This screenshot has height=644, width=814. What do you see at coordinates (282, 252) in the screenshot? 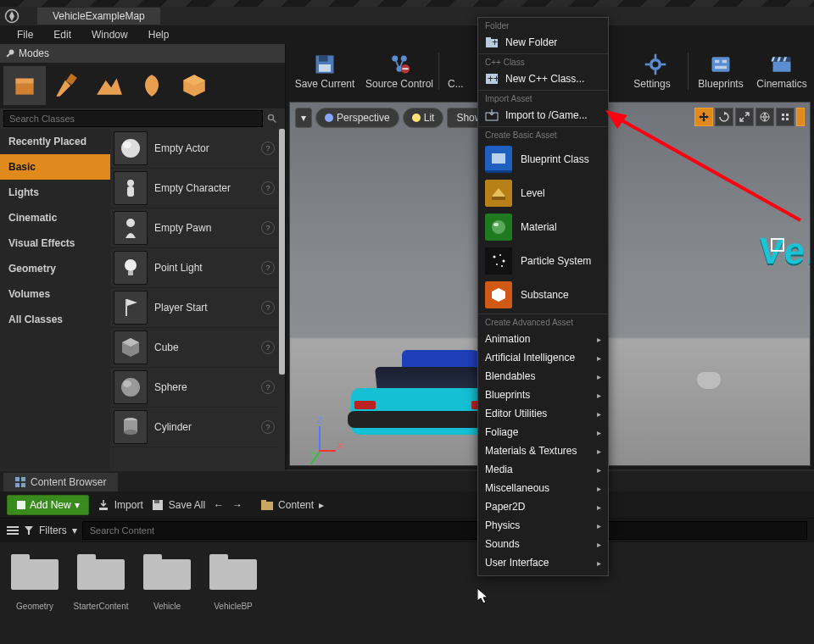
I see `scrollbar` at bounding box center [282, 252].